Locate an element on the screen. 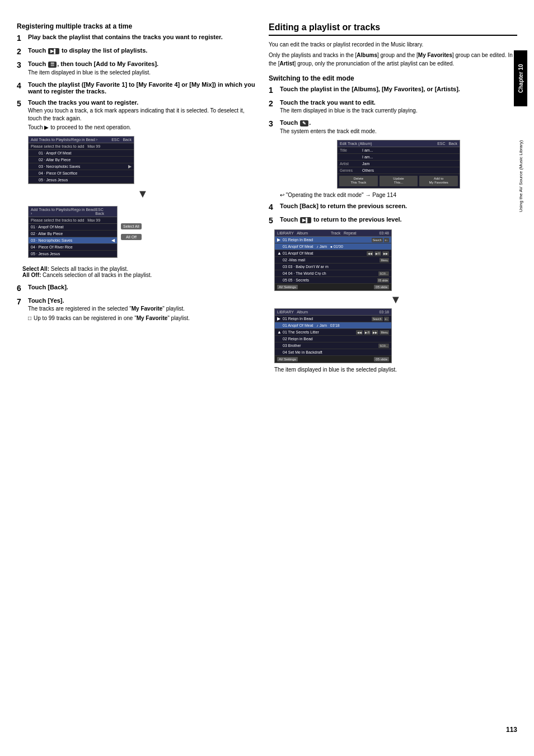 This screenshot has width=534, height=756. step-5: 5 Touch the tracks you want to register.… is located at coordinates (137, 115).